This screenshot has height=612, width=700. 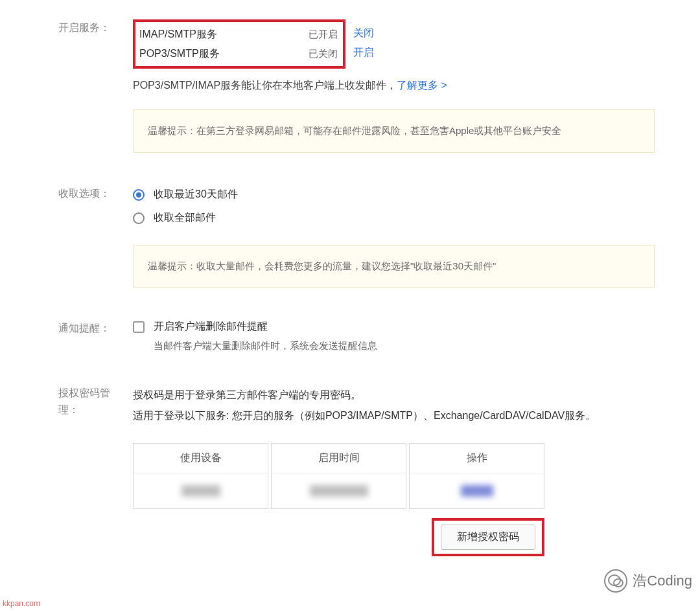 I want to click on label-notify: 通知提醒：, so click(x=76, y=336).